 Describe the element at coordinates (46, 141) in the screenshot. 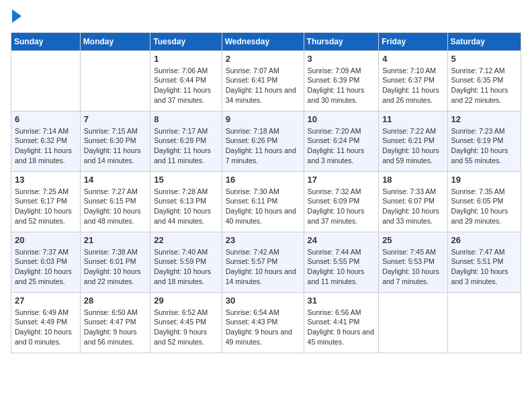

I see `calendar-cell: 6Sunrise: 7:14 AM Sunset: 6:32 PM Daylig…` at that location.